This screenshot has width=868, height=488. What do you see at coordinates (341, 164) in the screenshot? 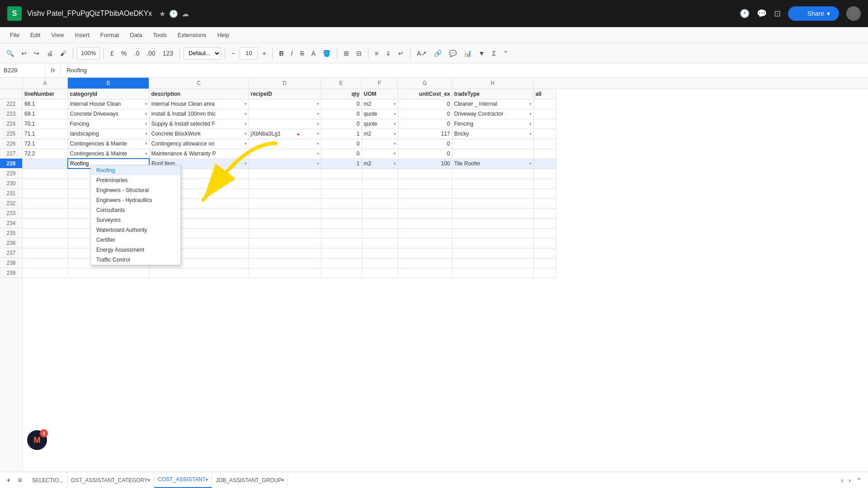
I see `cell-228-e: 1` at bounding box center [341, 164].